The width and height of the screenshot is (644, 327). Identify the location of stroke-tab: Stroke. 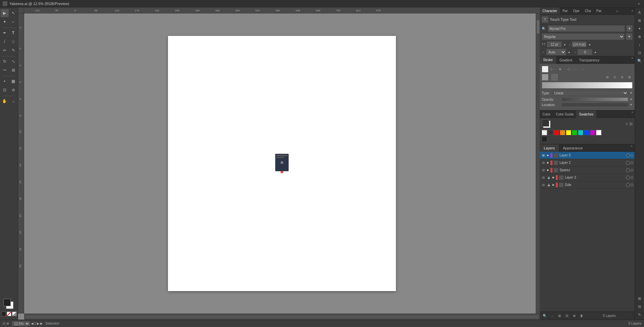
(548, 60).